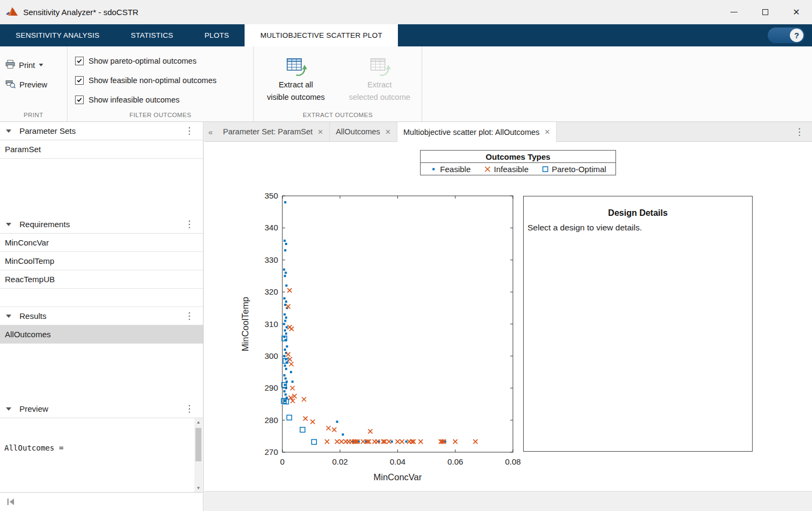 Image resolution: width=812 pixels, height=511 pixels. Describe the element at coordinates (199, 488) in the screenshot. I see `scroll-down-icon: ▼` at that location.